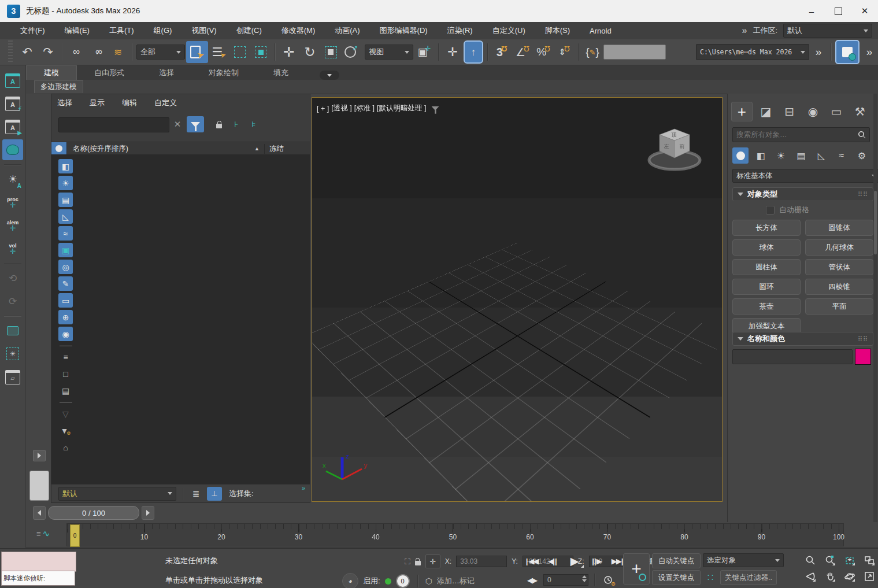 The width and height of the screenshot is (878, 588). What do you see at coordinates (13, 377) in the screenshot?
I see `shapes-window-button: ▱` at bounding box center [13, 377].